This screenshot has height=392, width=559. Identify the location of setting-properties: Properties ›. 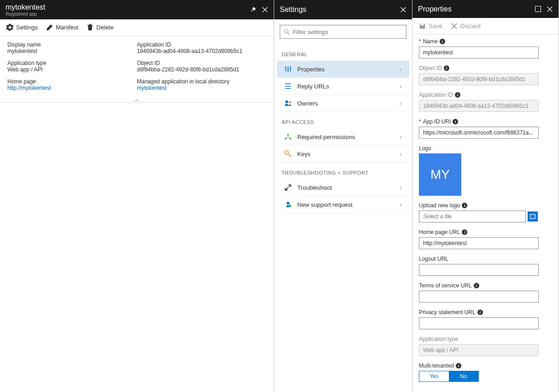
(343, 69).